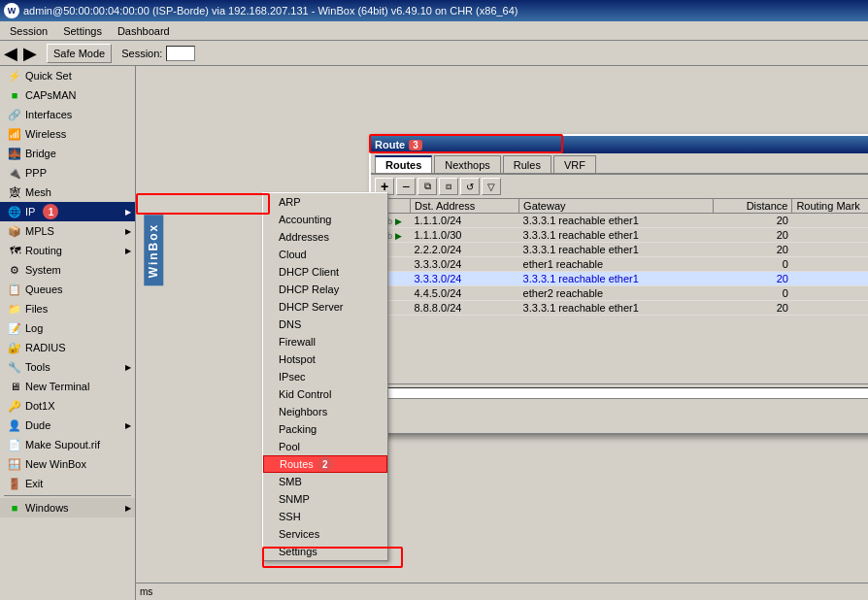 The height and width of the screenshot is (600, 868). Describe the element at coordinates (416, 146) in the screenshot. I see `route-window-badge: 3` at that location.